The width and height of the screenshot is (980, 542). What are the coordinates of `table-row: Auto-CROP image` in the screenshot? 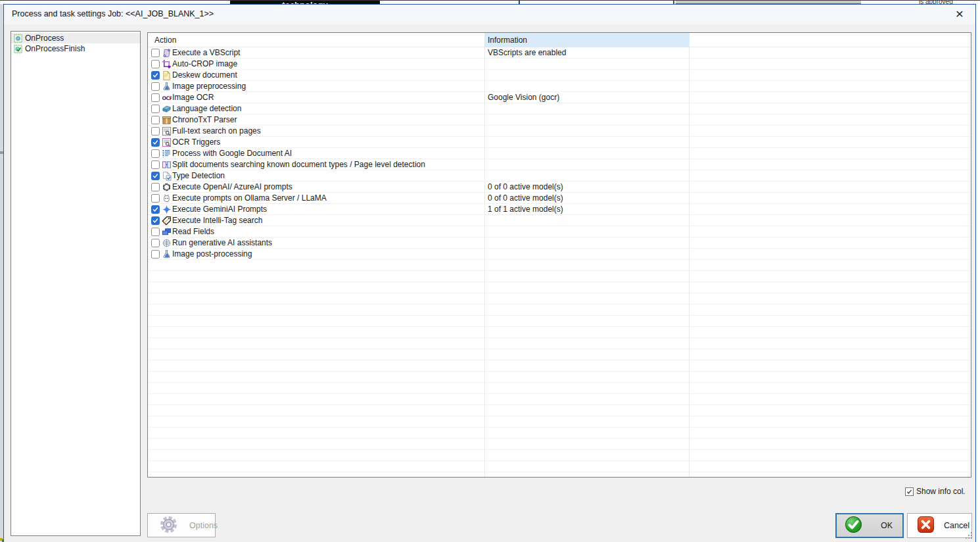 It's located at (559, 64).